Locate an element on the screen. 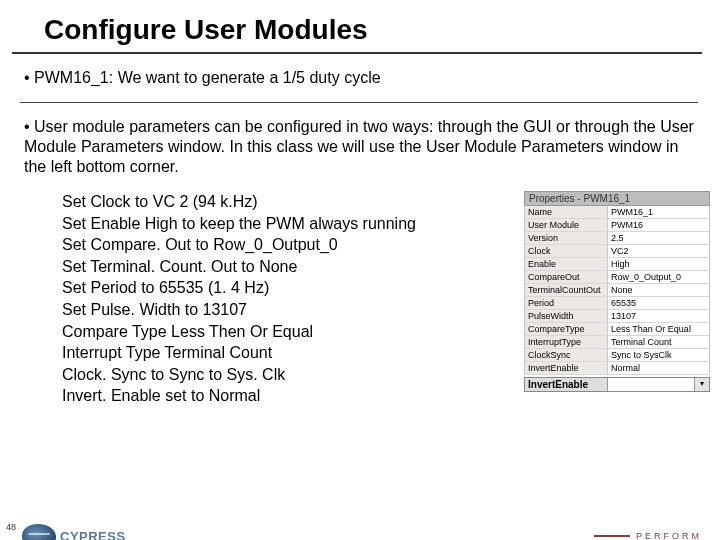 This screenshot has height=540, width=720. properties-row: PulseWidth13107 is located at coordinates (617, 316).